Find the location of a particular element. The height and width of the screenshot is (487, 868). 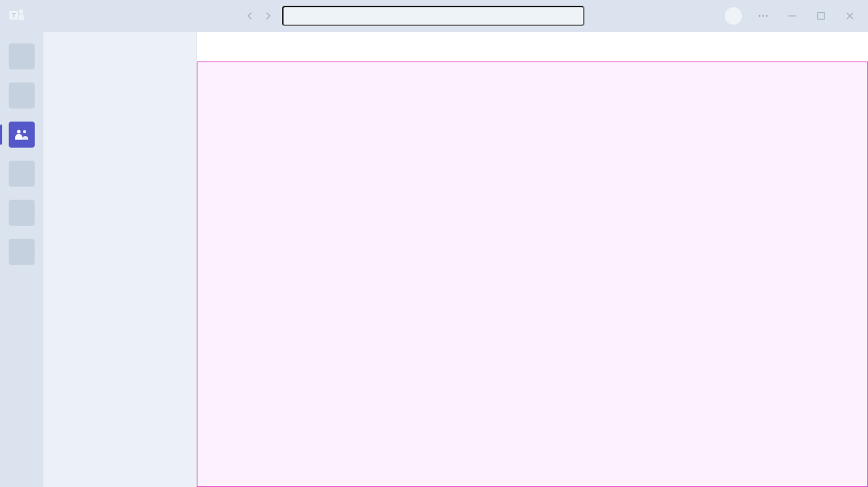

search-input is located at coordinates (433, 16).